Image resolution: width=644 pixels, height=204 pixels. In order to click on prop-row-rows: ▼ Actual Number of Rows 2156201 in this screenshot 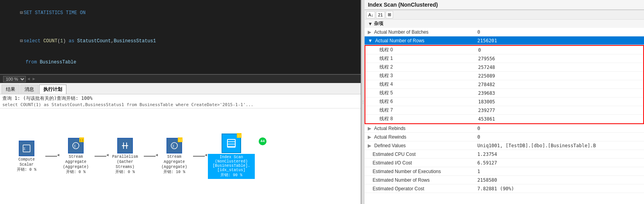, I will do `click(504, 41)`.